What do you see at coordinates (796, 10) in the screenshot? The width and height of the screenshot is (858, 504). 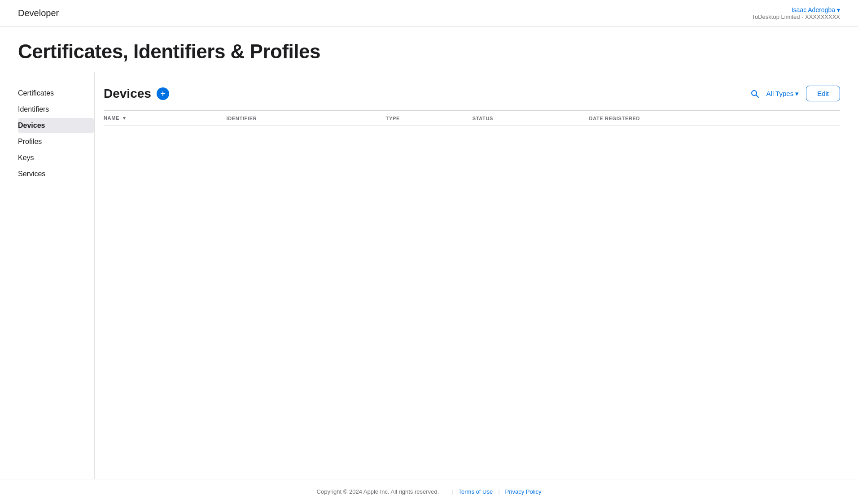 I see `user-name-button: Isaac Aderogba ▾` at bounding box center [796, 10].